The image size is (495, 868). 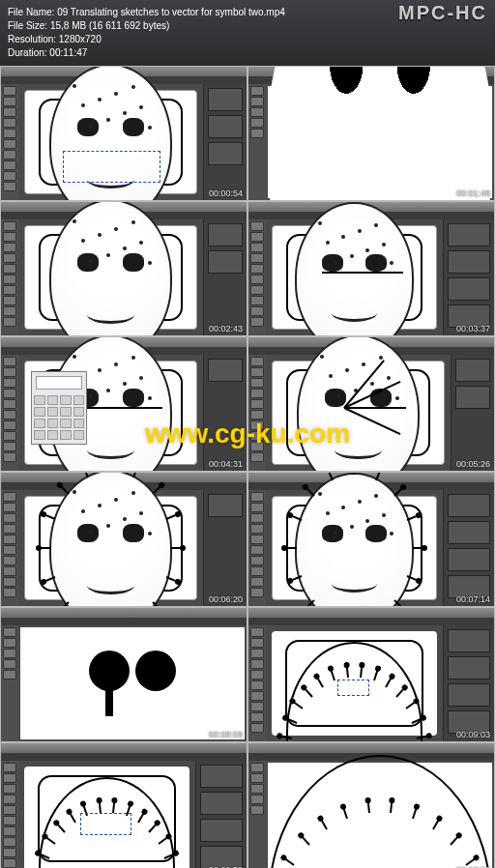 I want to click on label-resolution: Resolution:, so click(x=32, y=39).